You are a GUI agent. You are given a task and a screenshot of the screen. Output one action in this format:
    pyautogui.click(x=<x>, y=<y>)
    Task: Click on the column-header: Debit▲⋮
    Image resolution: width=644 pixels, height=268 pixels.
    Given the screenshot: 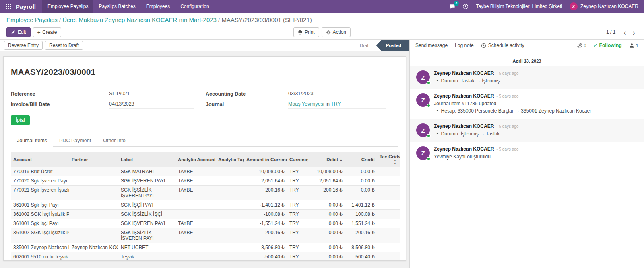 What is the action you would take?
    pyautogui.click(x=326, y=160)
    